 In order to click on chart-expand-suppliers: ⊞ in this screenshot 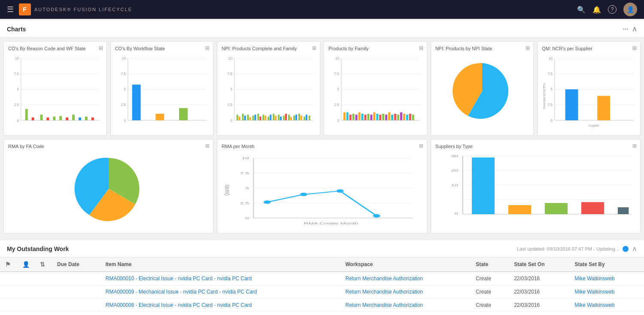, I will do `click(635, 146)`.